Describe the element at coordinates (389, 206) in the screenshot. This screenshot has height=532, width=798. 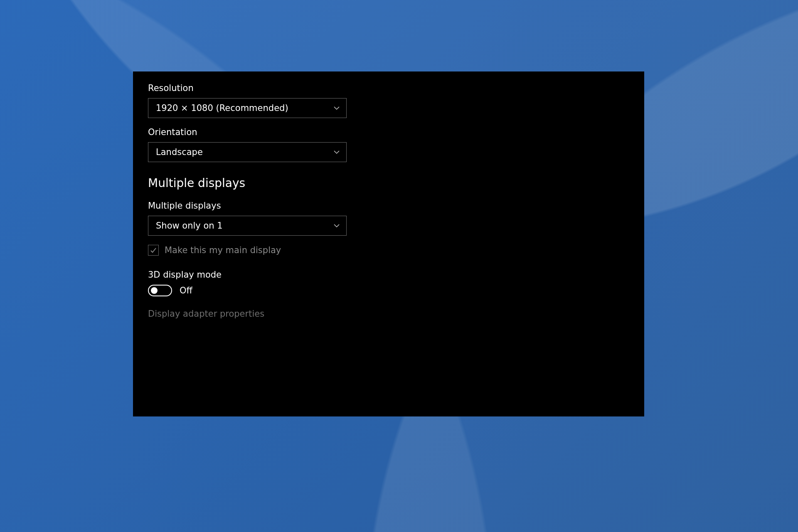
I see `multiple-displays-label: Multiple displays` at that location.